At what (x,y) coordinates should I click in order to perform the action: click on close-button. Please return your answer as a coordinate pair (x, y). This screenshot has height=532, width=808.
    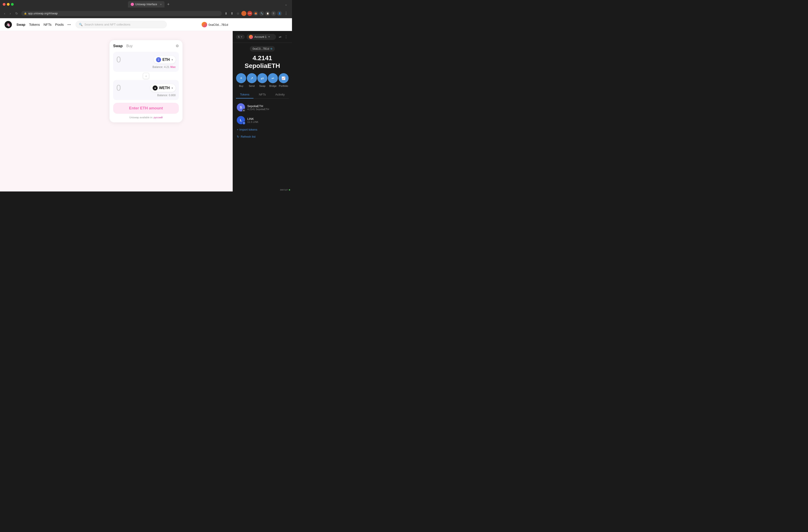
    Looking at the image, I should click on (4, 4).